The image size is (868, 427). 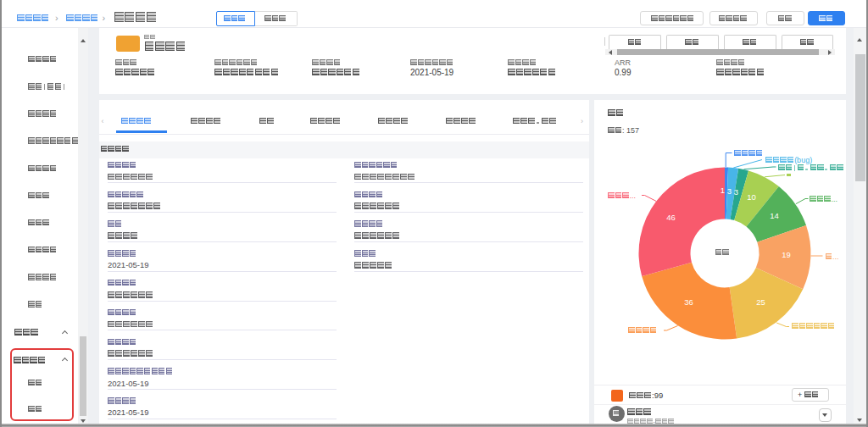 I want to click on svg-text: 25, so click(x=761, y=302).